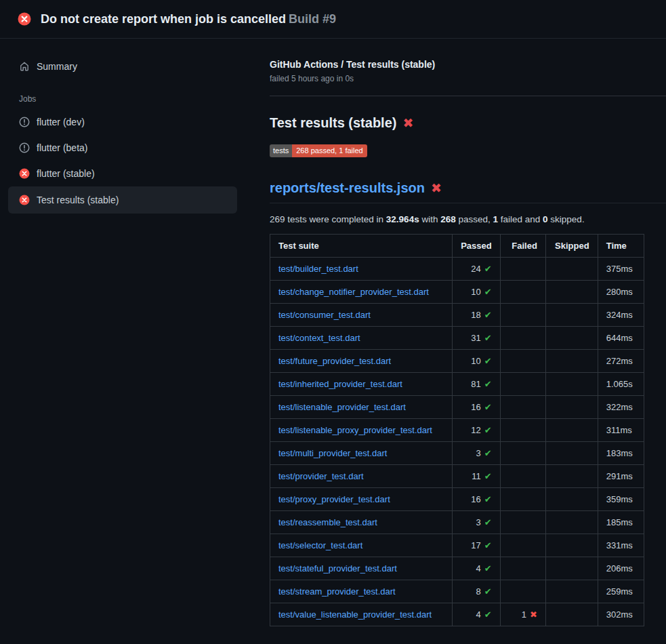 Image resolution: width=666 pixels, height=644 pixels. Describe the element at coordinates (337, 568) in the screenshot. I see `suite-link: test/stateful_provider_test.dart` at that location.